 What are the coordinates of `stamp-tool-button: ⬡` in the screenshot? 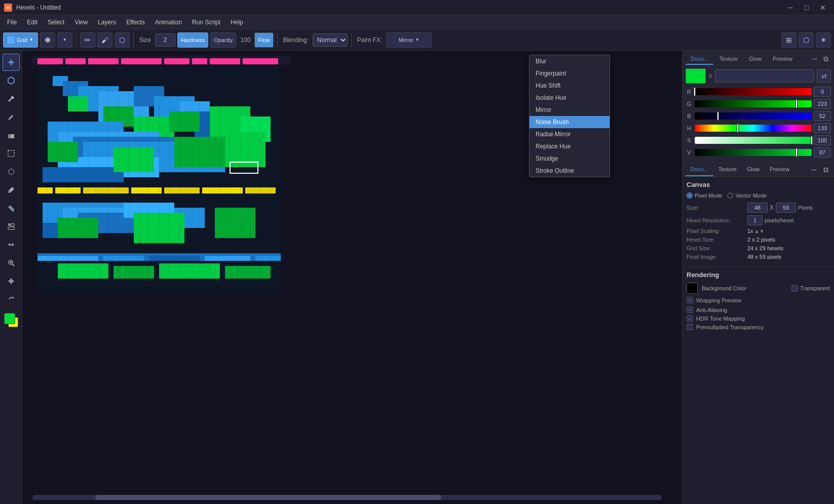 It's located at (122, 40).